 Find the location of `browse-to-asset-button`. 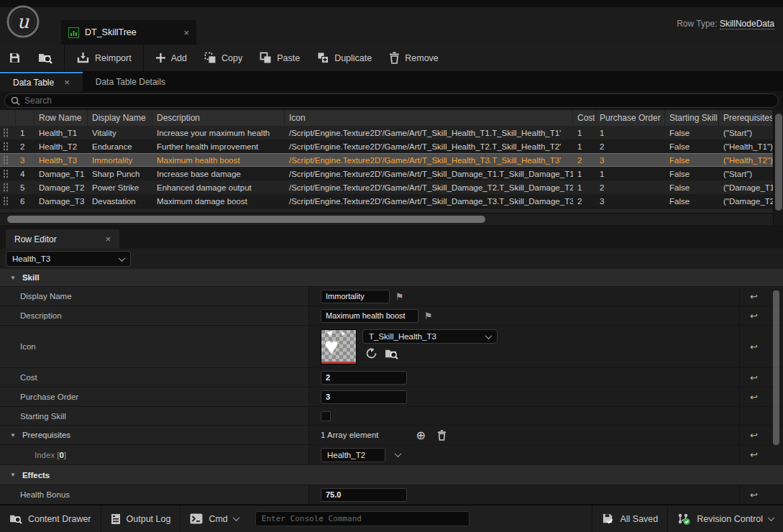

browse-to-asset-button is located at coordinates (45, 58).